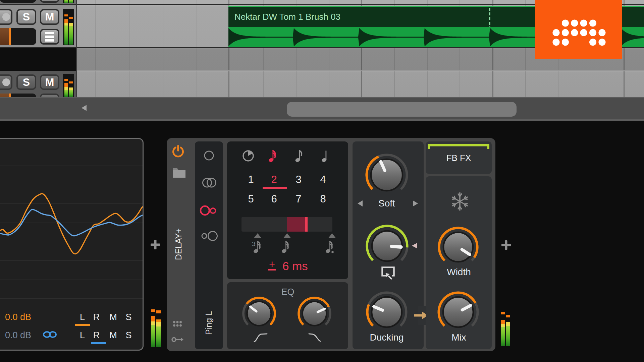 The height and width of the screenshot is (362, 644). Describe the element at coordinates (258, 247) in the screenshot. I see `note-triplet-icon: 3` at that location.